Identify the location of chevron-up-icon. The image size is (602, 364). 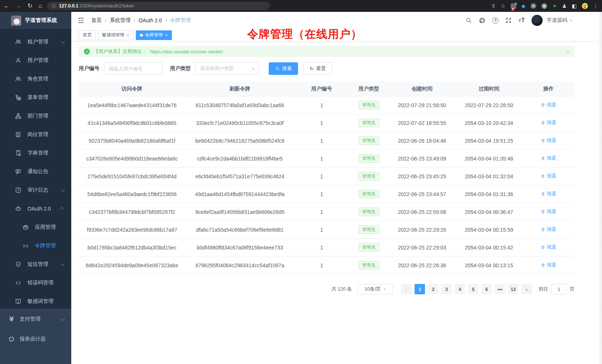
(62, 209).